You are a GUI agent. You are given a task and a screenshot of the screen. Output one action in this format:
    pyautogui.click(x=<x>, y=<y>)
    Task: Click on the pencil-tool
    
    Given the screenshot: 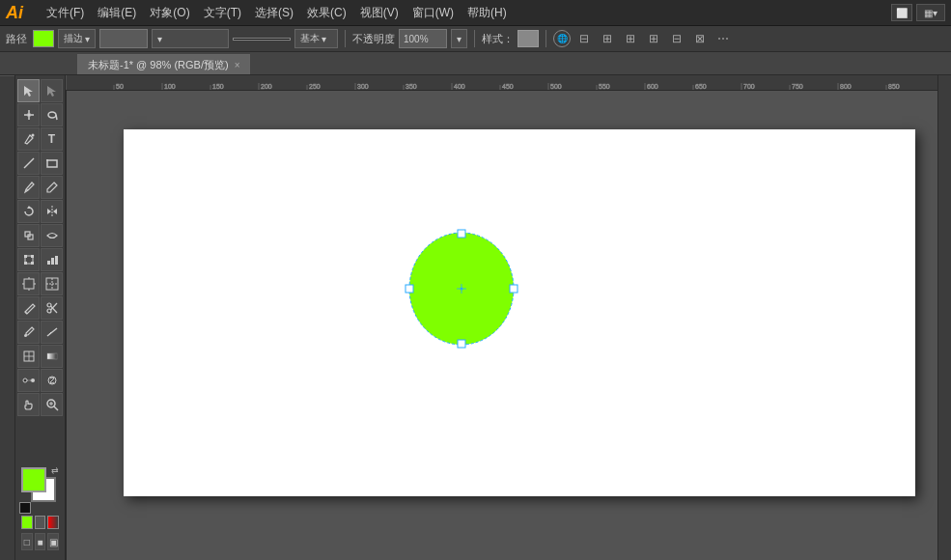 What is the action you would take?
    pyautogui.click(x=52, y=187)
    